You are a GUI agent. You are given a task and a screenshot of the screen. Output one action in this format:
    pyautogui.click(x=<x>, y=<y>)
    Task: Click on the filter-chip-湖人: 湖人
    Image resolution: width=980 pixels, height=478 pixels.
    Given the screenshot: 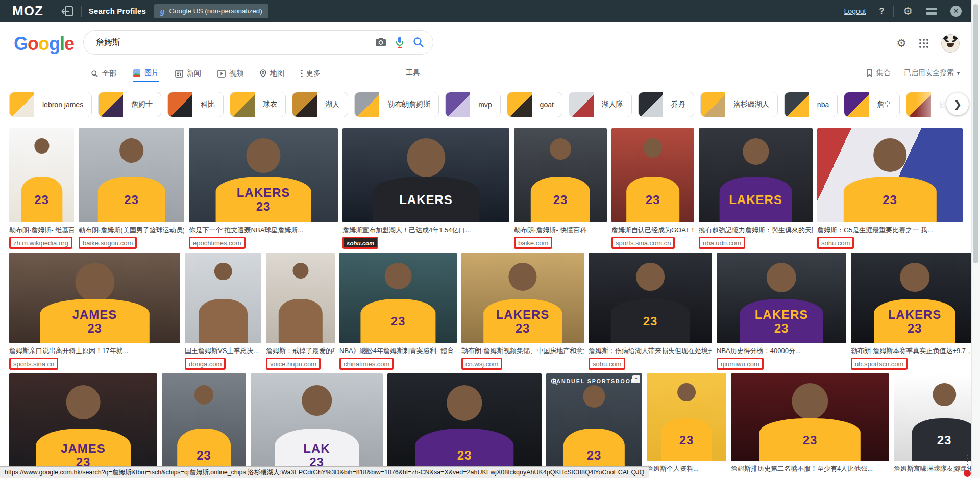 What is the action you would take?
    pyautogui.click(x=320, y=105)
    